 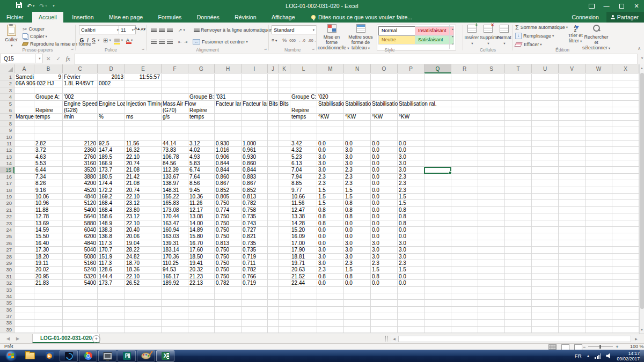 I want to click on cell-E5: Injection Timing, so click(x=143, y=104).